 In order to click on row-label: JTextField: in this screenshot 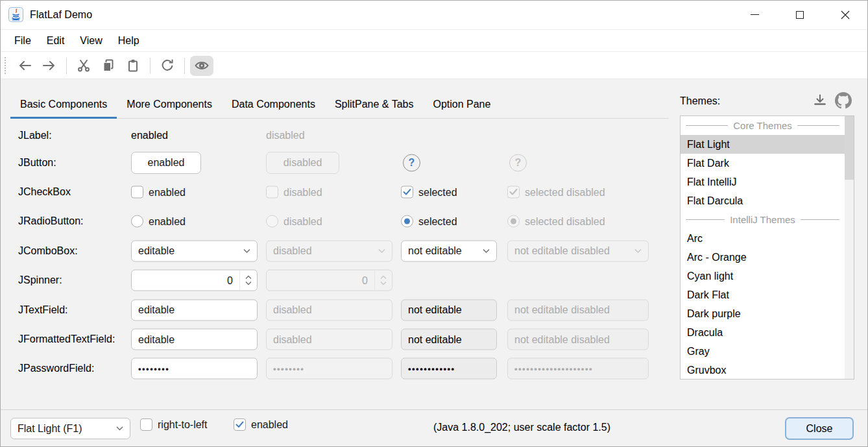, I will do `click(75, 310)`.